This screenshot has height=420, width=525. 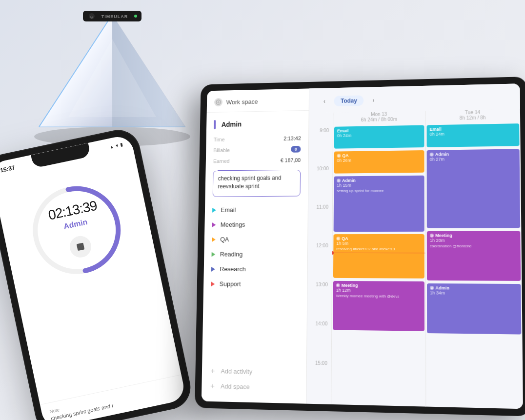 I want to click on active-entry: Admin, so click(x=258, y=125).